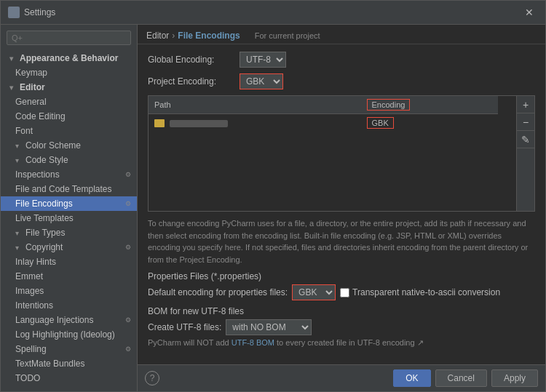  I want to click on sidebar-item-inspections: Inspections ⚙, so click(68, 175).